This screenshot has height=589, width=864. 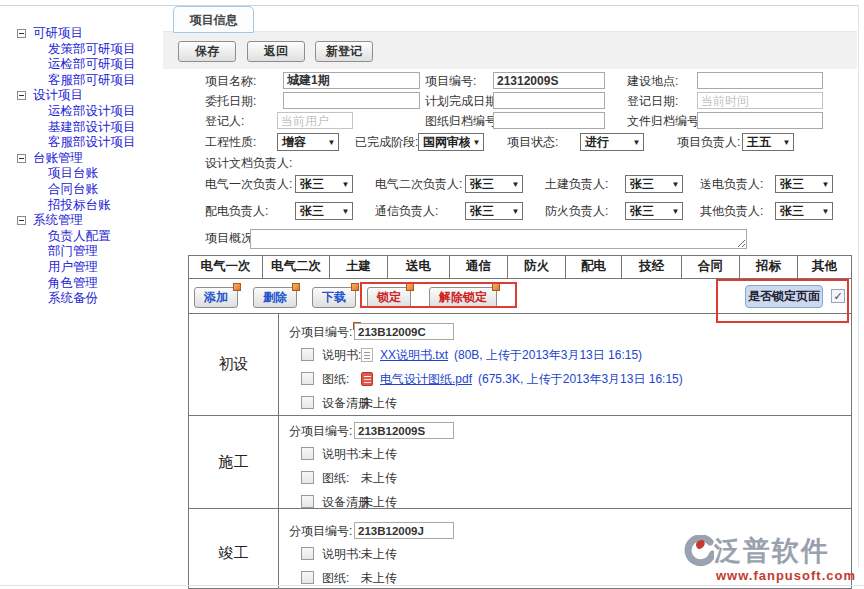 What do you see at coordinates (386, 142) in the screenshot?
I see `stage-label: 已完成阶段:` at bounding box center [386, 142].